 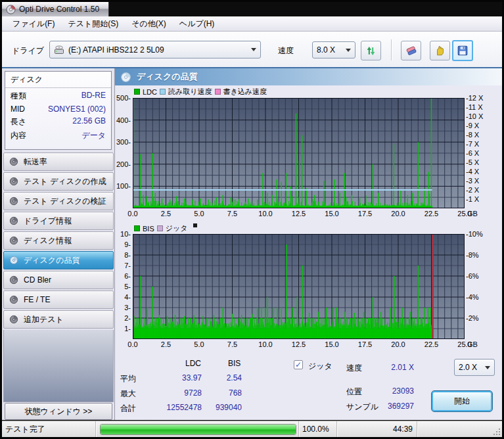 What do you see at coordinates (462, 401) in the screenshot?
I see `start-button: 開始` at bounding box center [462, 401].